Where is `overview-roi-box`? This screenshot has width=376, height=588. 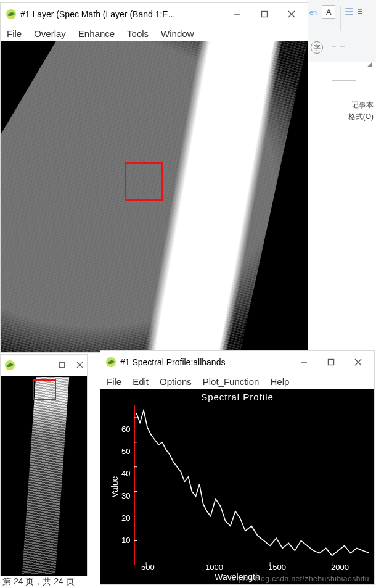 overview-roi-box is located at coordinates (44, 390).